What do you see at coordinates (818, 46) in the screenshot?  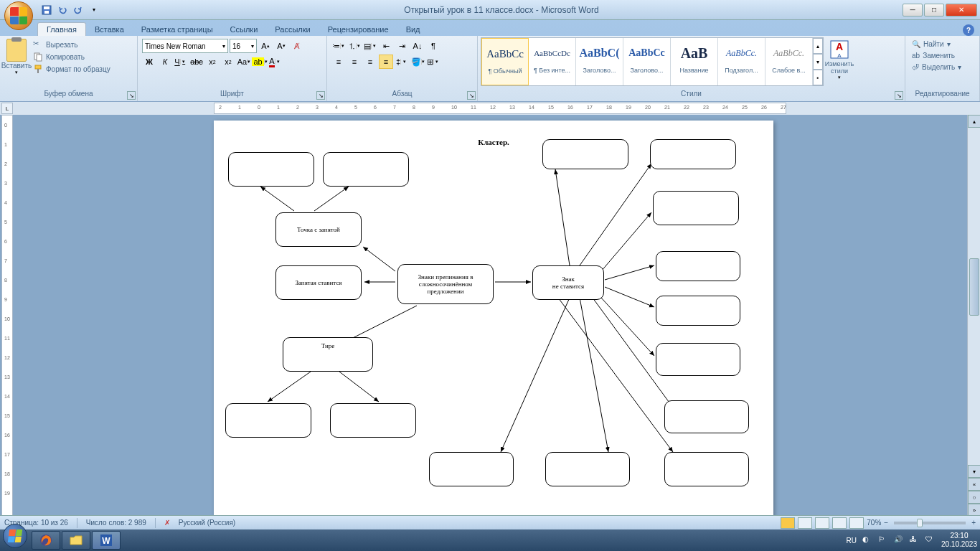 I see `gallery-up-button: ▴` at bounding box center [818, 46].